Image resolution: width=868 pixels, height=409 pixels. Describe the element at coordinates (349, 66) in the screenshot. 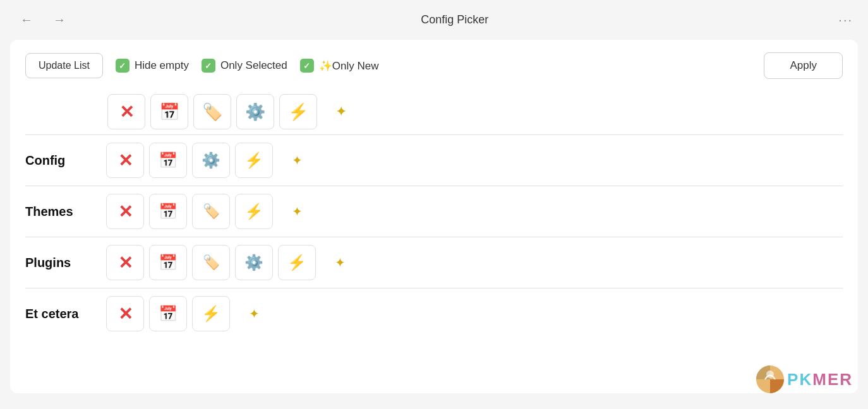

I see `only-new-label: ✨Only New` at that location.